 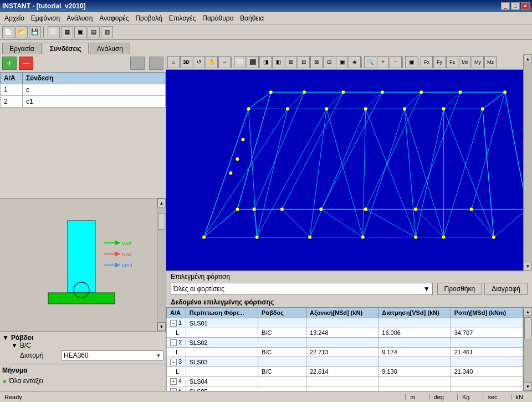 I want to click on cross-section-scrollbar: ▲ ▼, so click(x=161, y=265).